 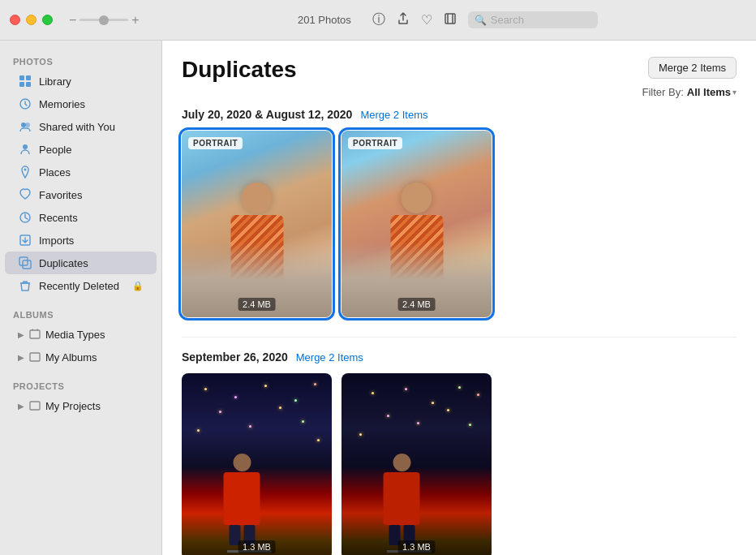 I want to click on favorite-icon: ♡, so click(x=427, y=19).